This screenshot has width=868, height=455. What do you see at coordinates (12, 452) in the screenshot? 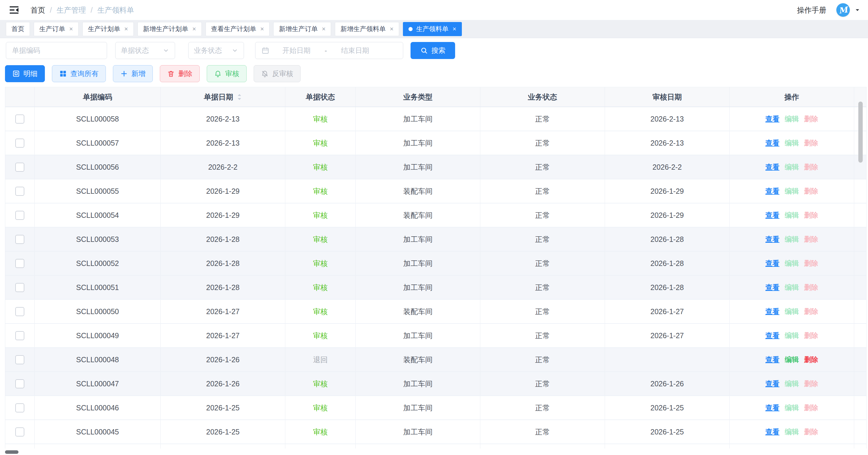
I see `horizontal-scrollbar-thumb` at bounding box center [12, 452].